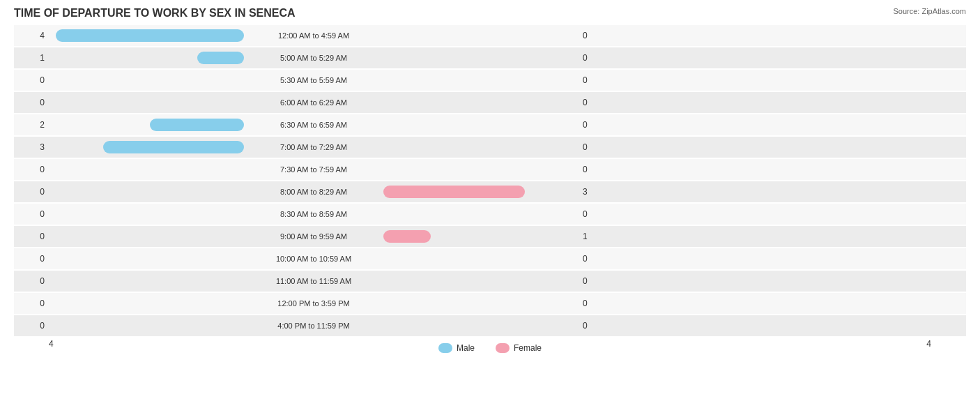 Image resolution: width=980 pixels, height=415 pixels. What do you see at coordinates (490, 348) in the screenshot?
I see `legend: Male Female` at bounding box center [490, 348].